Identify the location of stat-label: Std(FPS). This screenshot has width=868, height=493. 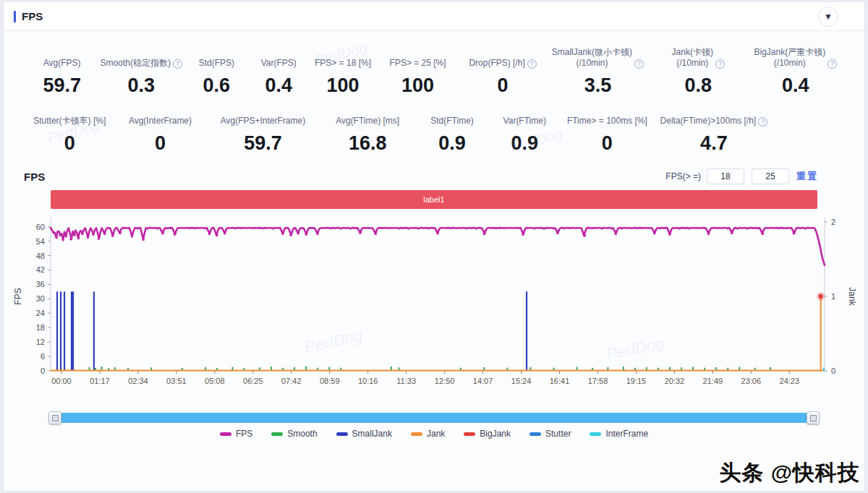
(217, 57).